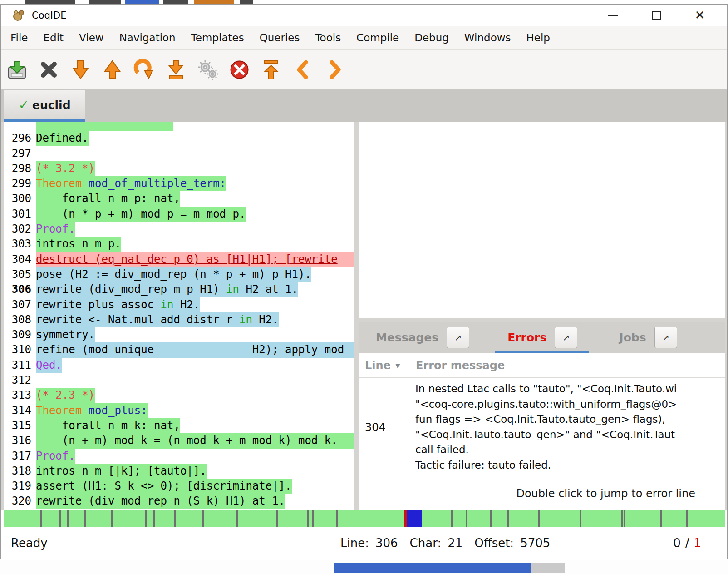 This screenshot has height=574, width=728. What do you see at coordinates (328, 38) in the screenshot?
I see `menu-tools: Tools` at bounding box center [328, 38].